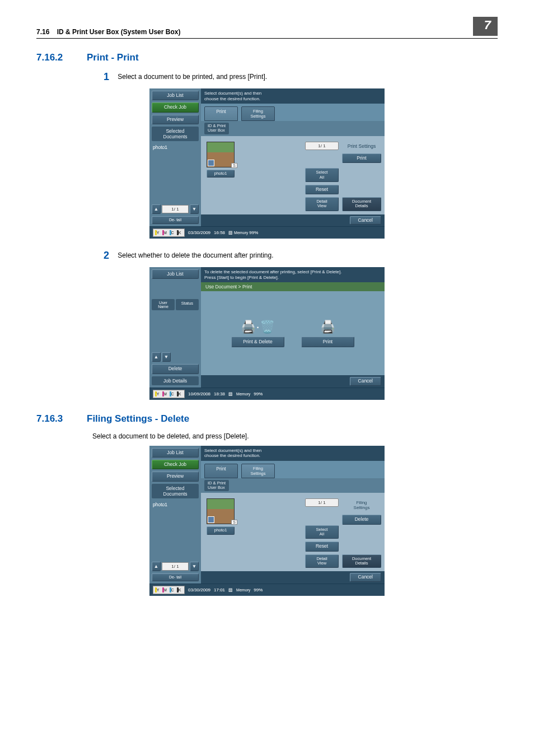  Describe the element at coordinates (119, 32) in the screenshot. I see `header-section-title: ID & Print User Box (System User Box)` at that location.